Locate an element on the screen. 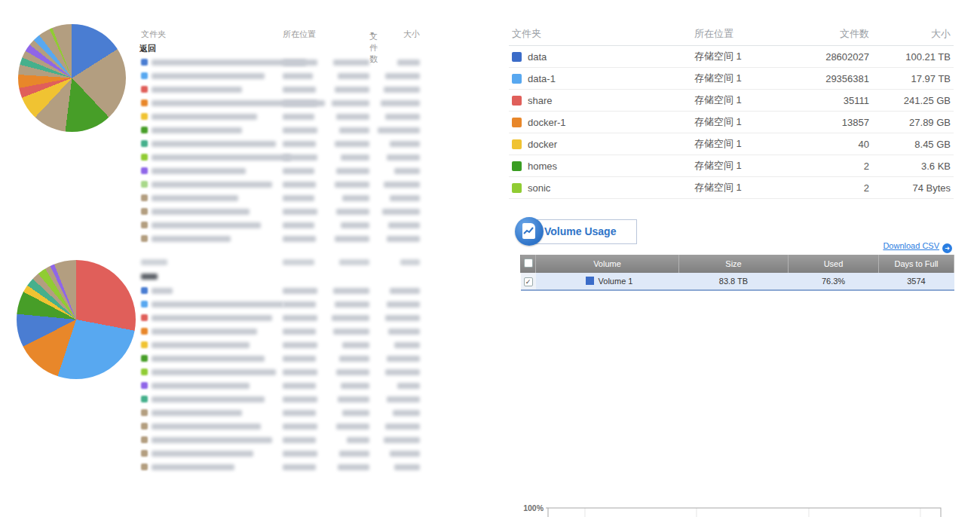 The image size is (980, 517). folder-row-docker: docker存储空间 1408.45 GB is located at coordinates (731, 145).